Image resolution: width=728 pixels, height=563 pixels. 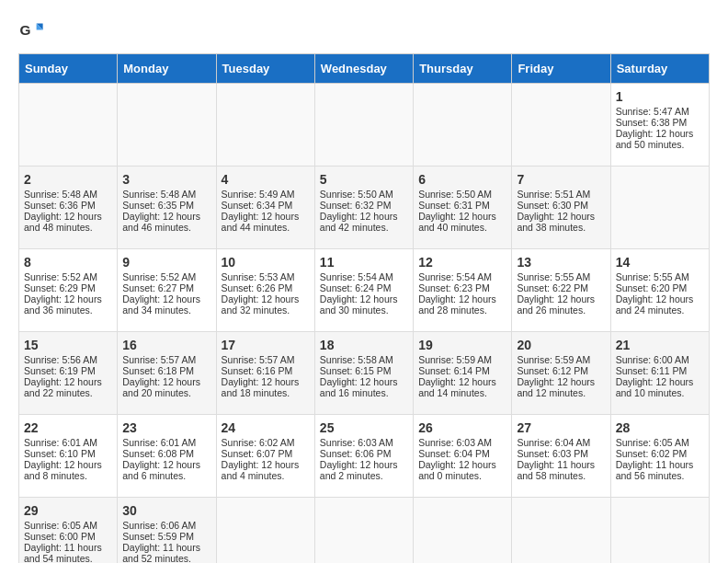 What do you see at coordinates (463, 208) in the screenshot?
I see `calendar-cell: 6Sunrise: 5:50 AMSunset: 6:31 PMDaylight…` at bounding box center [463, 208].